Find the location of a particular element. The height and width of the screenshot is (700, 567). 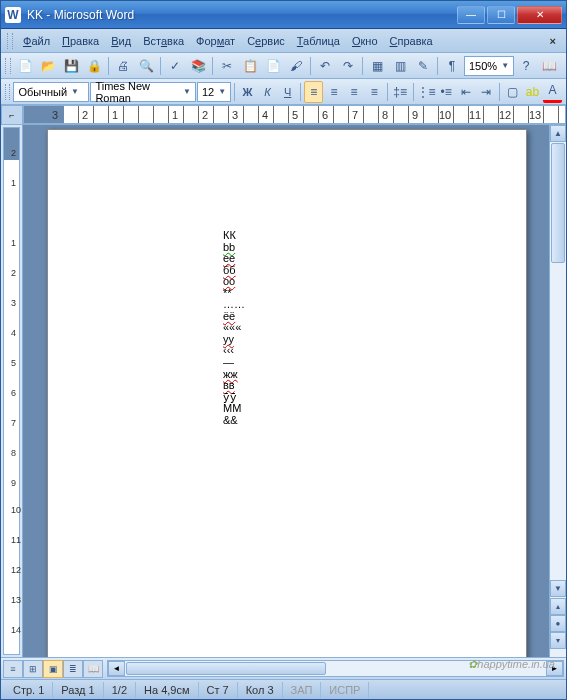

page-content: КК bb ee бб оо ** …… ёё ««« уу ‹‹‹ — жж … is located at coordinates (323, 328).